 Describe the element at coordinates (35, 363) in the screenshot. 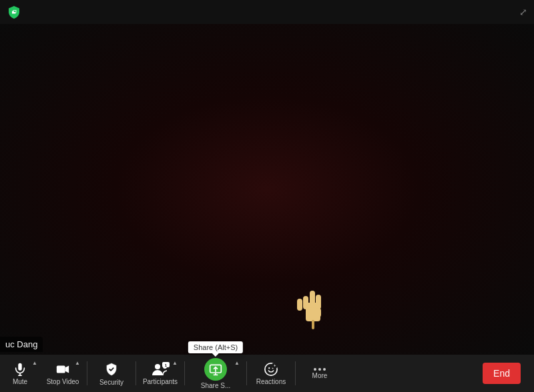

I see `mute-caret-icon: ▲` at that location.